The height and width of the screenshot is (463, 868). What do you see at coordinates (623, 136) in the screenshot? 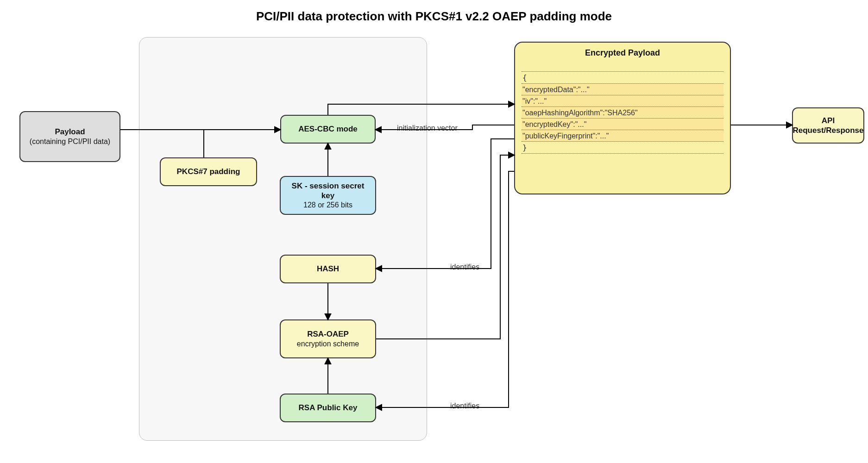
I see `encrypted-payload-row-4: "publicKeyFingerprint":"..."` at bounding box center [623, 136].